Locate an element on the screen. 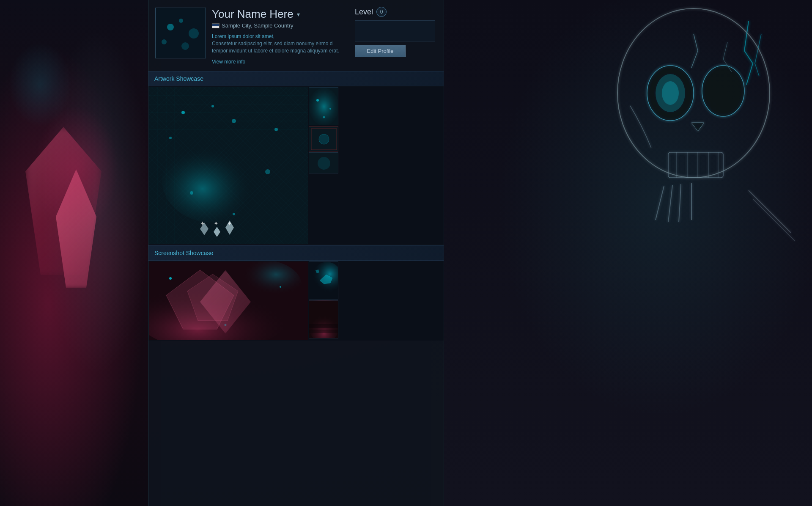  artwork-grid is located at coordinates (296, 165).